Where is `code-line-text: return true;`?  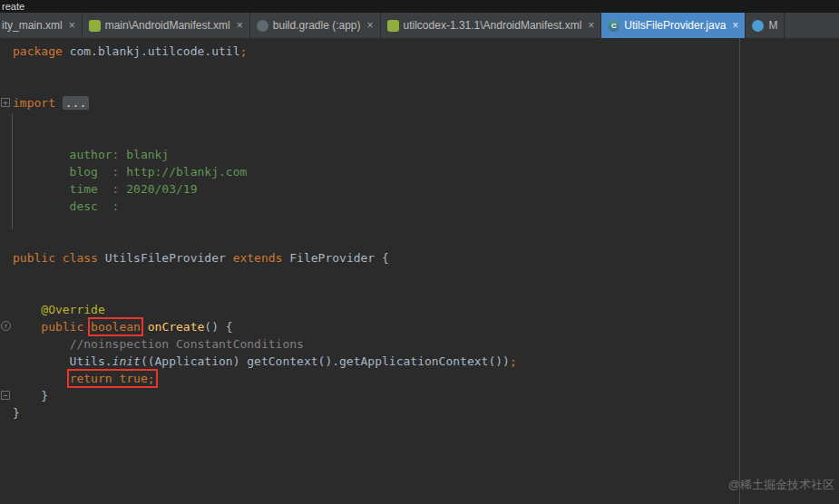 code-line-text: return true; is located at coordinates (83, 379).